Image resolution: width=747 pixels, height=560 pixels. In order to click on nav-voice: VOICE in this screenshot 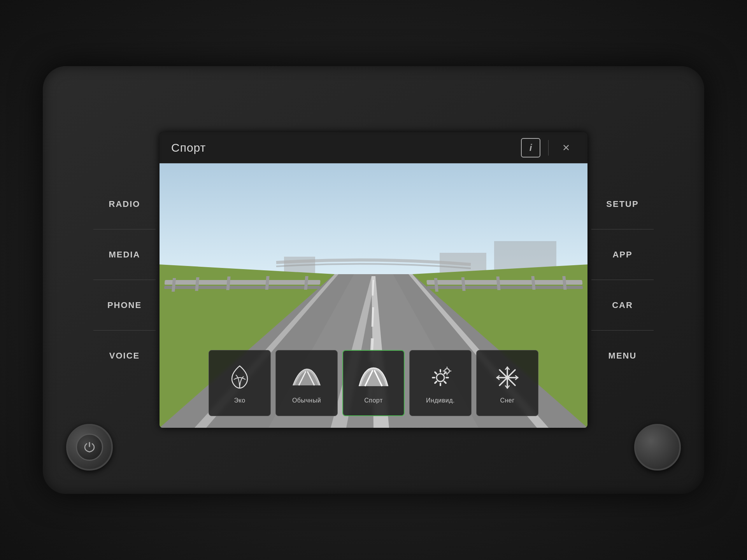, I will do `click(124, 356)`.